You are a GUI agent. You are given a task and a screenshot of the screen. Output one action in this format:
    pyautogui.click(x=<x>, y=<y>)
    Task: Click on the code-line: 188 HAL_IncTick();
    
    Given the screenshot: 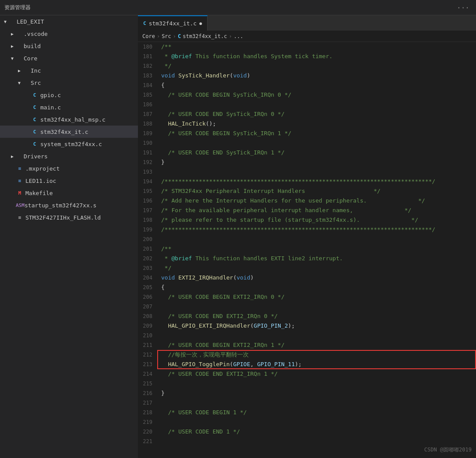 What is the action you would take?
    pyautogui.click(x=307, y=124)
    